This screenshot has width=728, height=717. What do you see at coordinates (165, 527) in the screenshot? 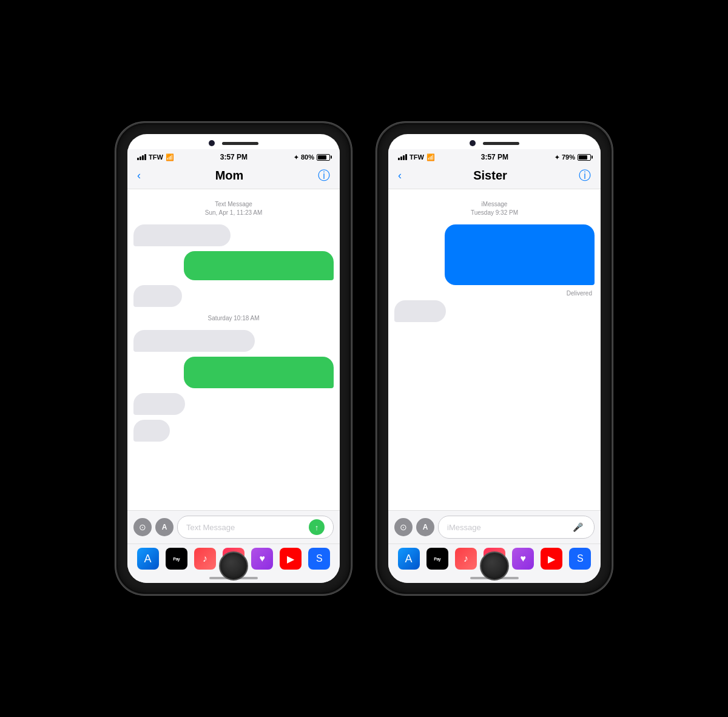
I see `appstore-icon: A` at bounding box center [165, 527].